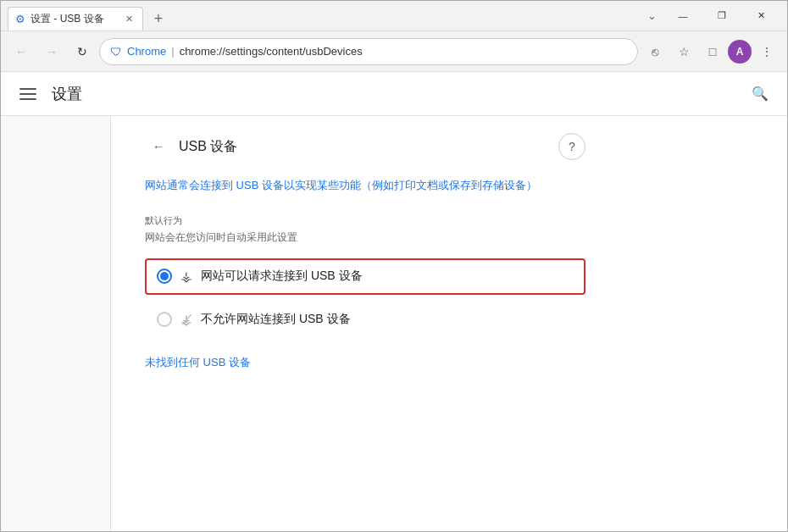 Image resolution: width=788 pixels, height=532 pixels. What do you see at coordinates (722, 15) in the screenshot?
I see `restore-icon: ❐` at bounding box center [722, 15].